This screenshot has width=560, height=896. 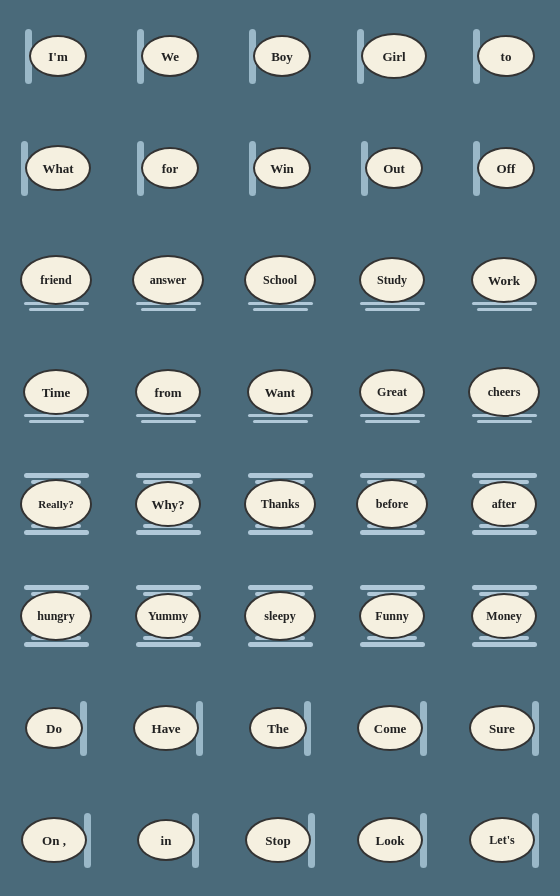 What do you see at coordinates (56, 56) in the screenshot?
I see `cell-r1-c1: I'm` at bounding box center [56, 56].